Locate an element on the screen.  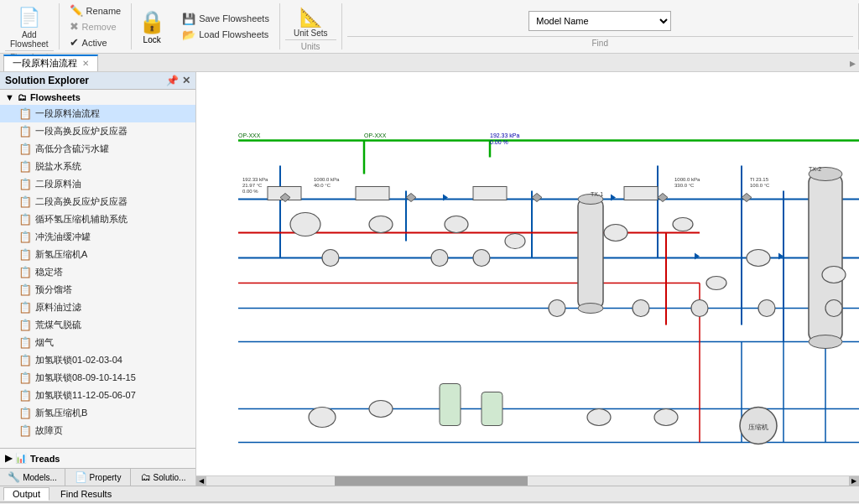
svg-text: 压缩机 is located at coordinates (758, 428).